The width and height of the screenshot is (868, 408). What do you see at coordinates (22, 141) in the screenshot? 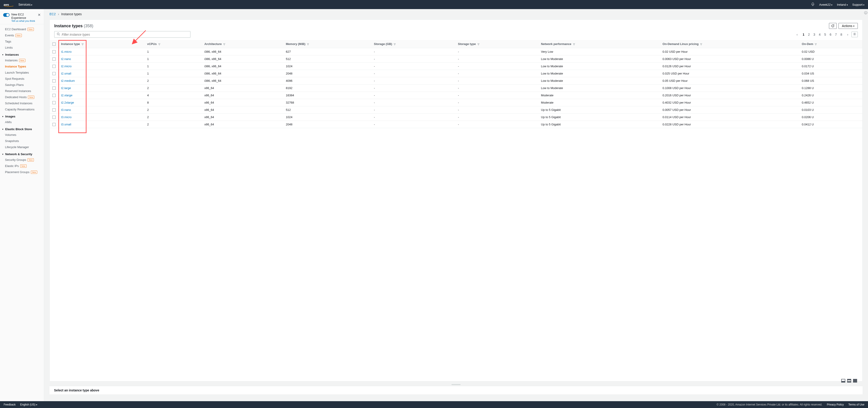
I see `sidebar-item-snapshots: Snapshots` at bounding box center [22, 141].